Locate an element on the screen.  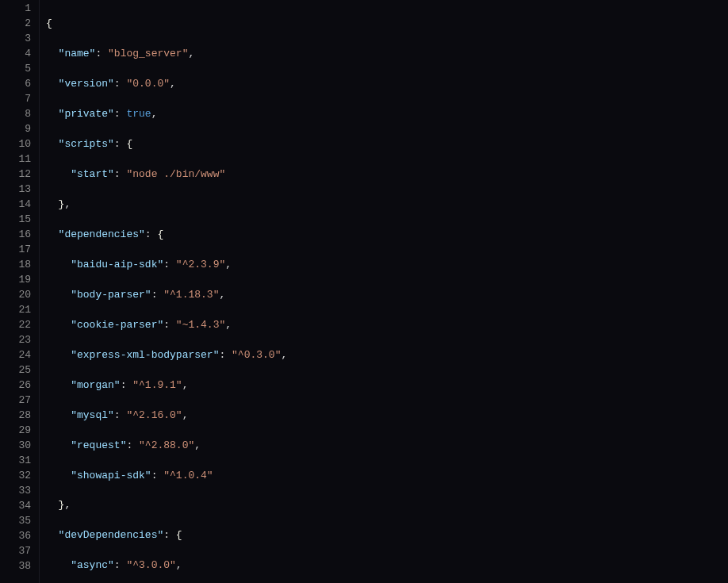
line-number: 34 is located at coordinates (16, 506).